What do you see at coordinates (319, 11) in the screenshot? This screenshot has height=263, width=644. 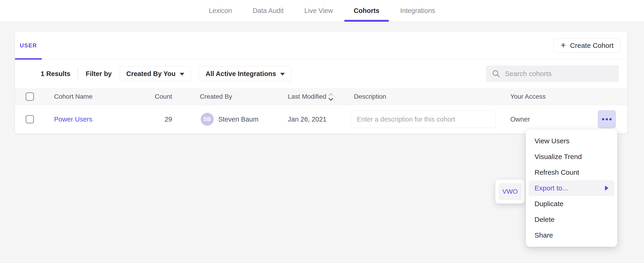 I see `nav-tab-live-view: Live View` at bounding box center [319, 11].